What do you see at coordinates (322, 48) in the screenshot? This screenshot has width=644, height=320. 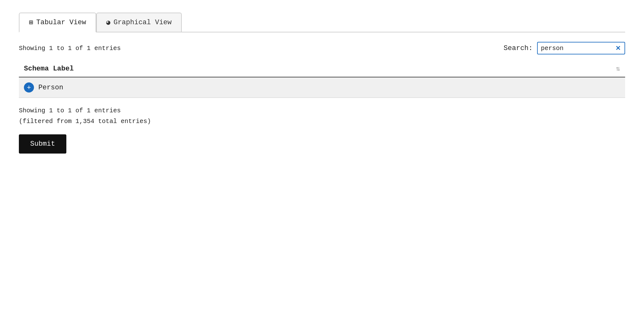 I see `top-bar: Showing 1 to 1 of 1 entries Search: ✕` at bounding box center [322, 48].